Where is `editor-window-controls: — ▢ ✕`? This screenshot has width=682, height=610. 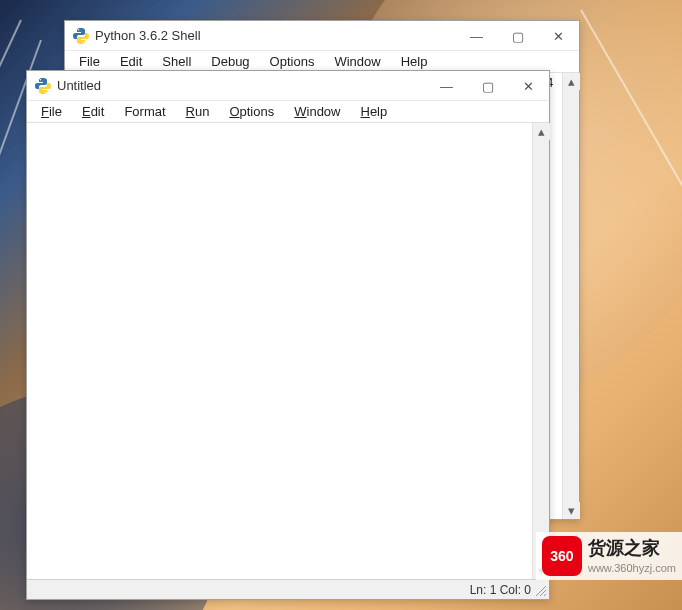 editor-window-controls: — ▢ ✕ is located at coordinates (488, 86).